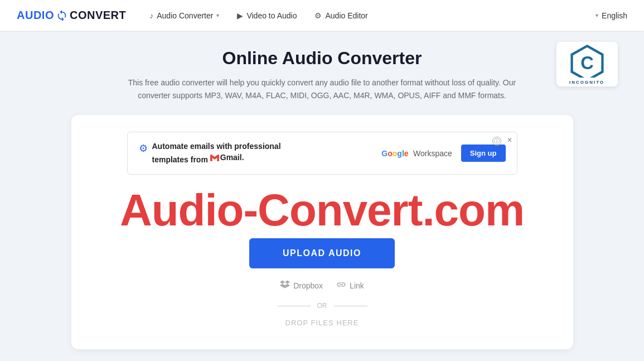 This screenshot has width=644, height=361. What do you see at coordinates (433, 153) in the screenshot?
I see `workspace-text: Workspace` at bounding box center [433, 153].